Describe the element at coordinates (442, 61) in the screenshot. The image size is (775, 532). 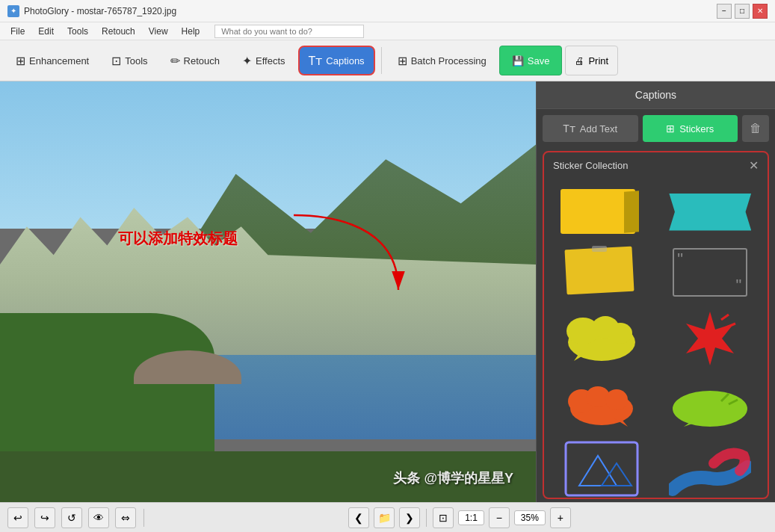
I see `batch-processing-button: ⊞ Batch Processing` at that location.